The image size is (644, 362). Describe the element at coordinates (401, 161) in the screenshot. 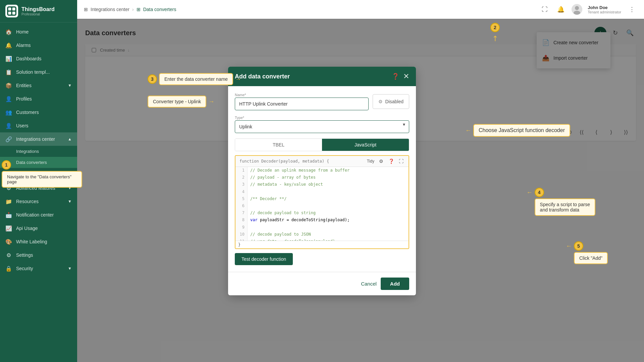

I see `editor-fullscreen-icon: ⛶` at that location.